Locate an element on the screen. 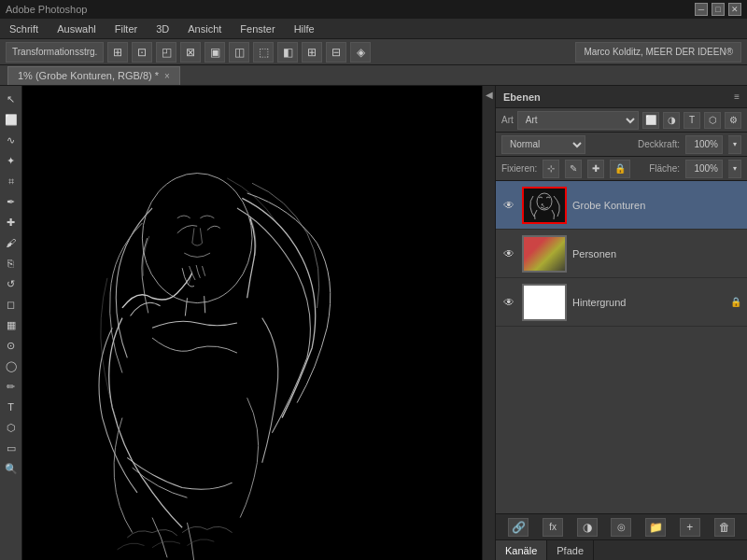 This screenshot has width=747, height=560. fill-label: Fläche: is located at coordinates (665, 168).